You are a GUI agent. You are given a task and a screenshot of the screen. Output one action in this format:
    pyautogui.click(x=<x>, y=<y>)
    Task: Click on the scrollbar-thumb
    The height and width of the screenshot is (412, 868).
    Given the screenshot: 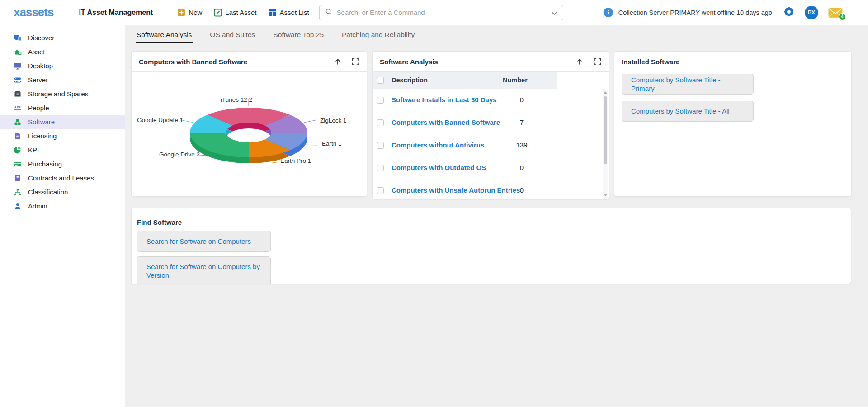 What is the action you would take?
    pyautogui.click(x=605, y=130)
    